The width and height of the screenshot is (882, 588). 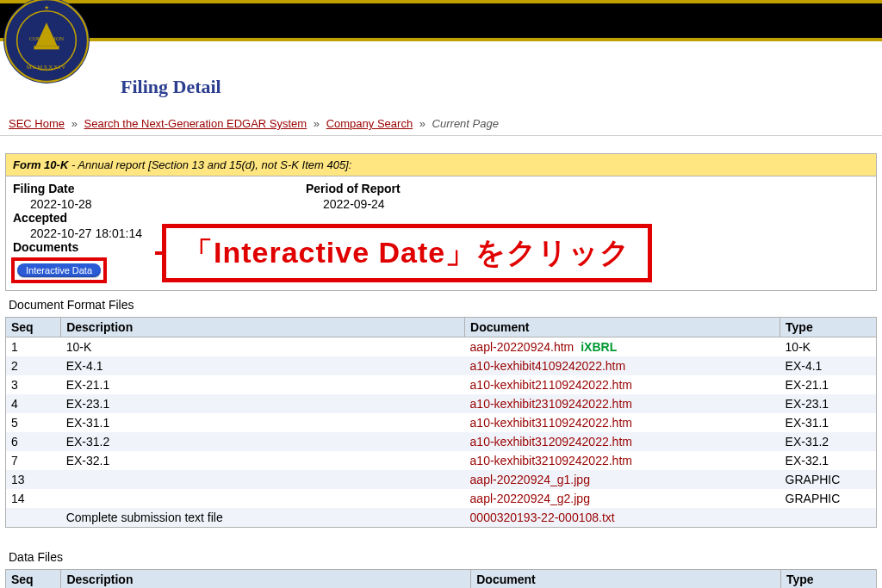 What do you see at coordinates (441, 461) in the screenshot?
I see `table-row: 7EX-32.1a10-kexhibit32109242022.htmEX-32…` at bounding box center [441, 461].